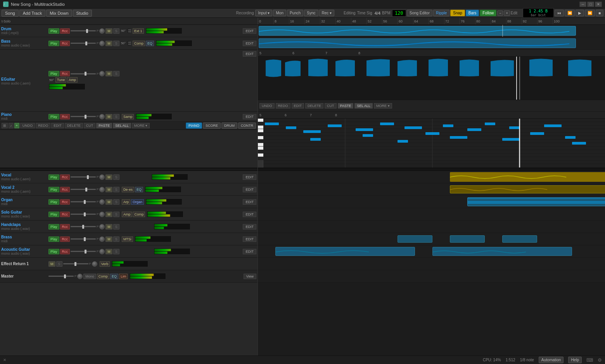 This screenshot has height=364, width=605. Describe the element at coordinates (104, 126) in the screenshot. I see `piano-paste: PASTE` at that location.